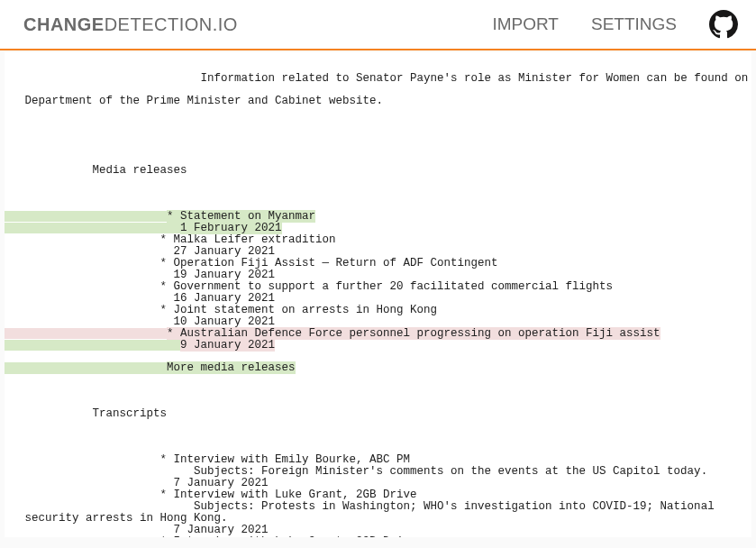 This screenshot has width=756, height=548. Describe the element at coordinates (378, 216) in the screenshot. I see `media-item-added: * Statement on Myanmar` at that location.